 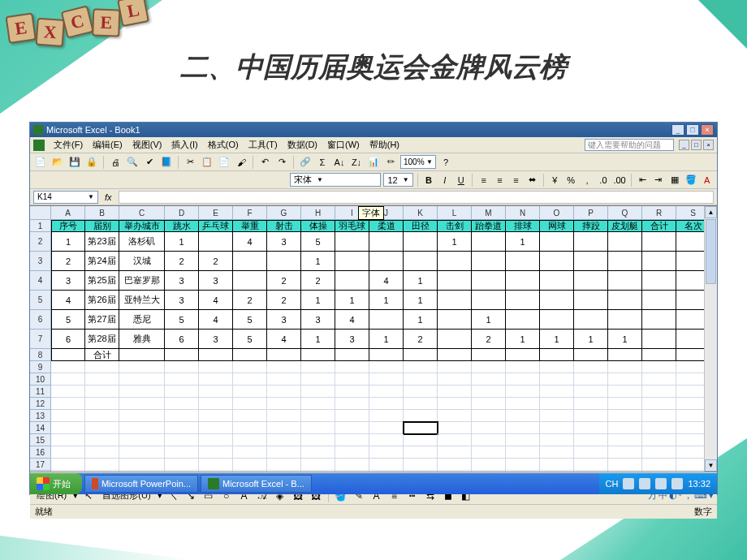 I want to click on percent-icon: %, so click(x=572, y=180).